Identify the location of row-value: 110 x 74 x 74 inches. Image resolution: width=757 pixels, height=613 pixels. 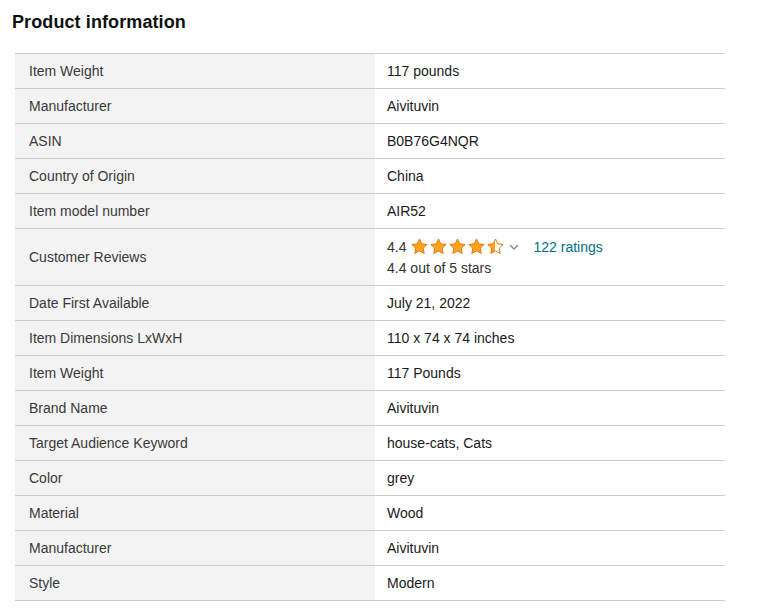
(550, 338).